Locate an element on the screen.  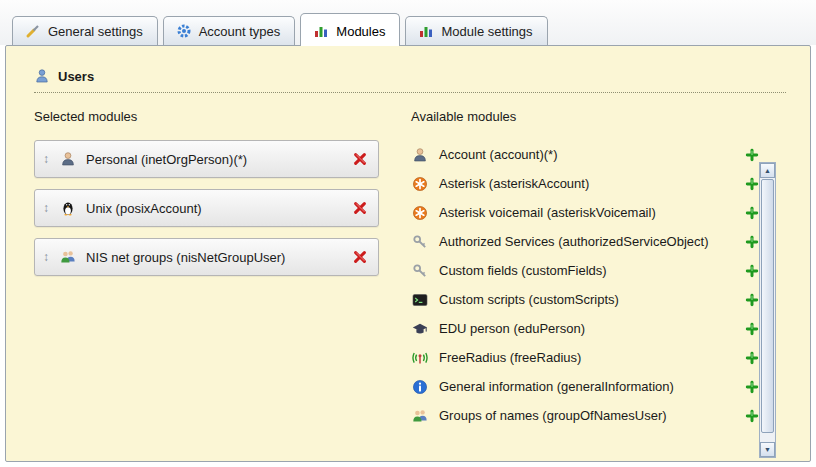
tab-label: Modules is located at coordinates (360, 32).